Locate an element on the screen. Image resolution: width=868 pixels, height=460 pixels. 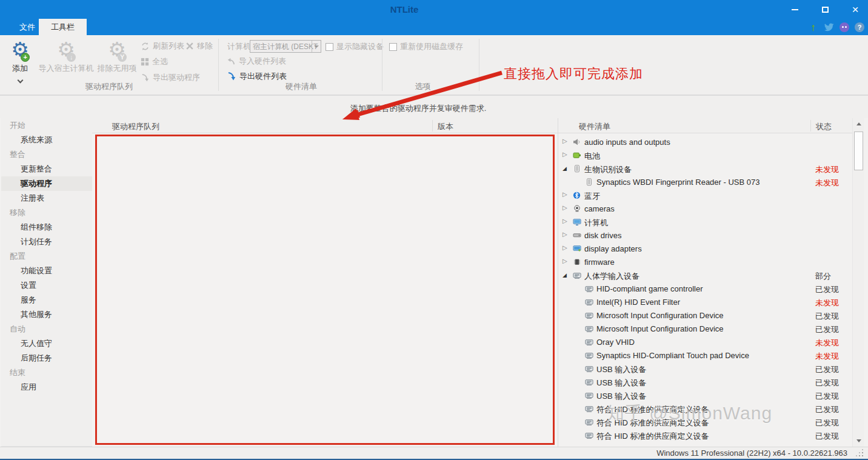
hardware-row: ▷display adapters is located at coordinates (706, 249).